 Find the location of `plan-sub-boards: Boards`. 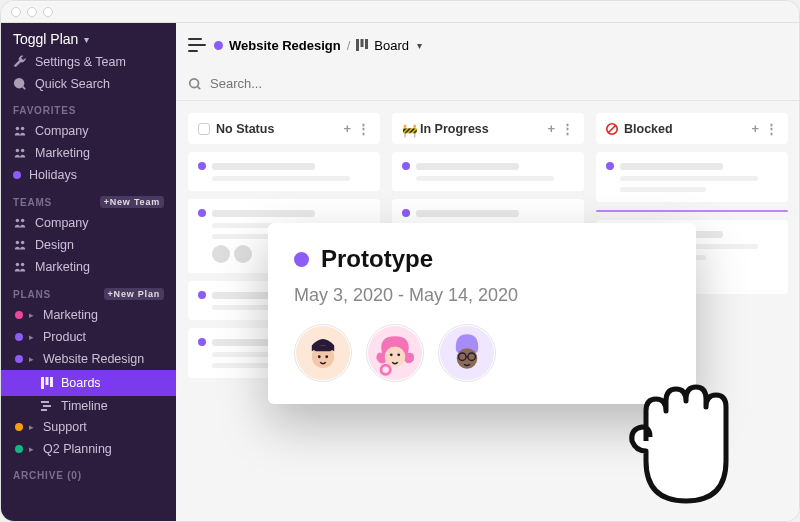

plan-sub-boards: Boards is located at coordinates (88, 383).